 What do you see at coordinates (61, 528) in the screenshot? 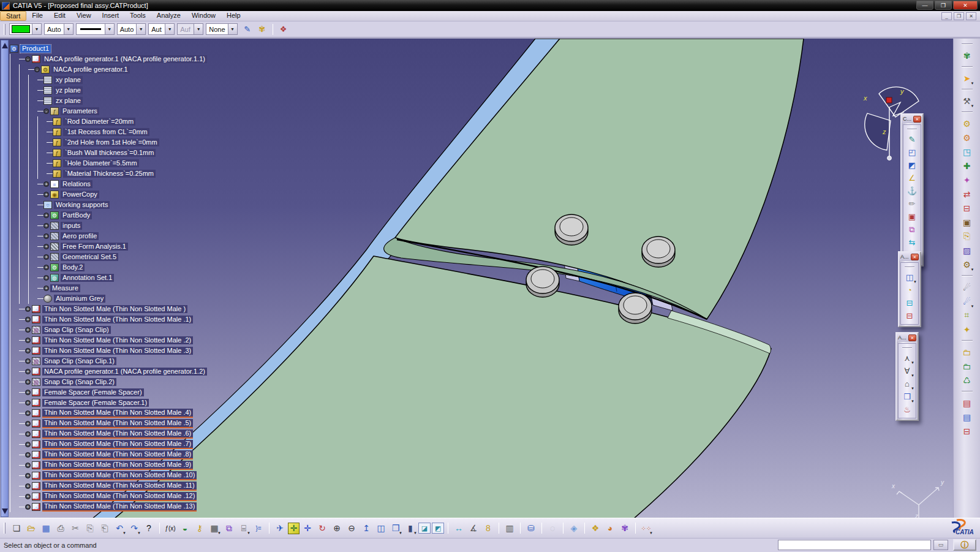
I see `print-icon: ⎙` at bounding box center [61, 528].